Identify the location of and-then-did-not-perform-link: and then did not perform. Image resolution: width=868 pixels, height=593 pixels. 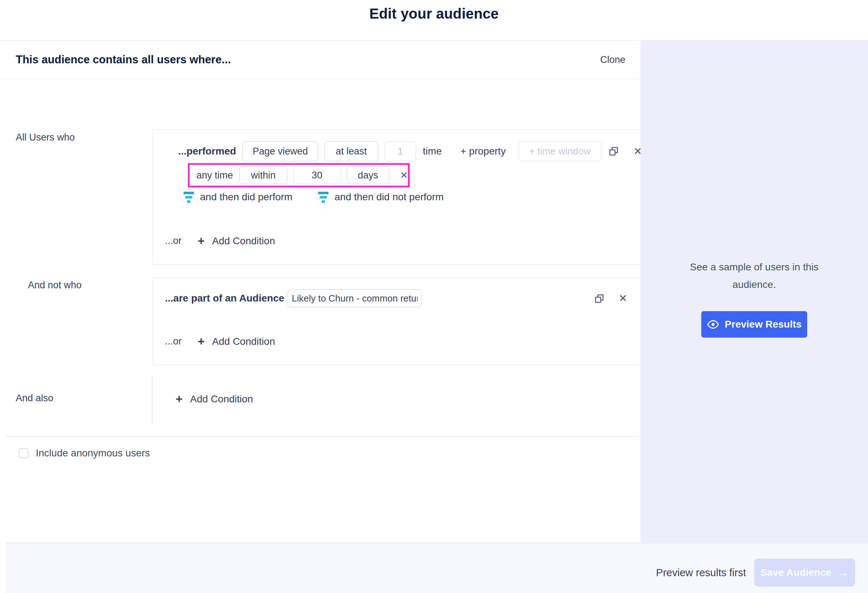
(381, 197).